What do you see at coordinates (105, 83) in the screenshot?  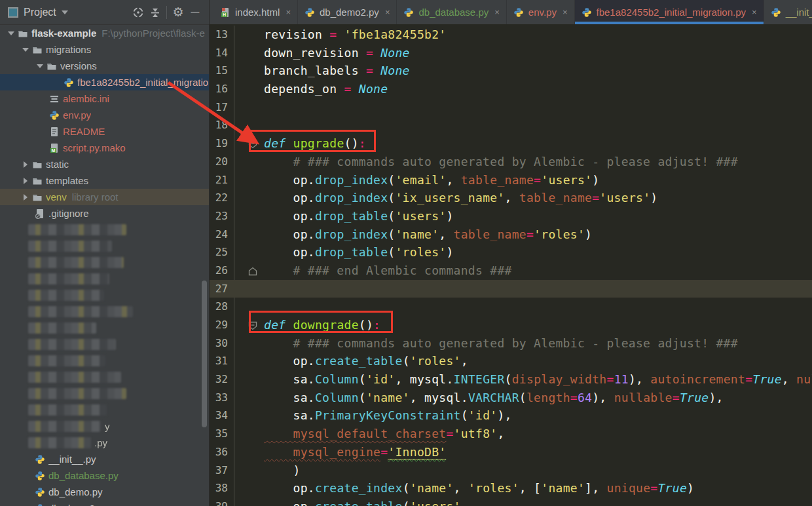 I see `tree-item-fbe1a82455b2-initial-migration-py: fbe1a82455b2_initial_migration.py` at bounding box center [105, 83].